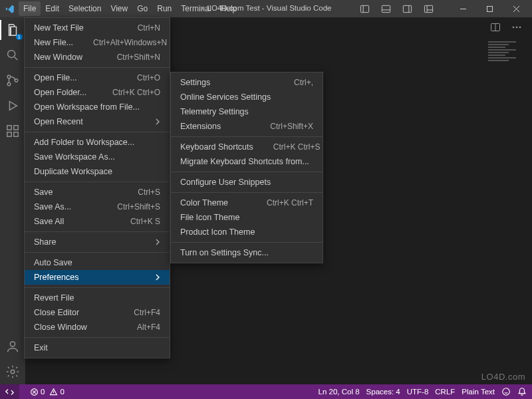  Describe the element at coordinates (97, 107) in the screenshot. I see `file-menu-item: Open Workspace from File...` at that location.